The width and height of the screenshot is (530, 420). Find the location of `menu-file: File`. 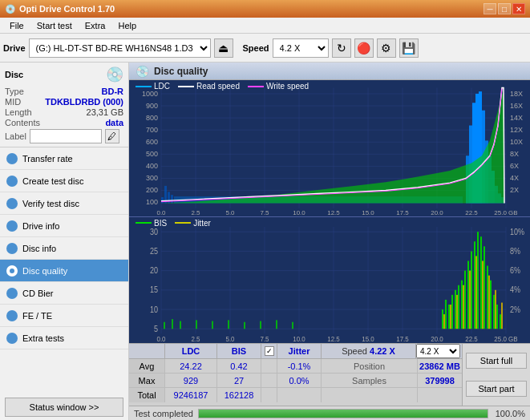

menu-file: File is located at coordinates (17, 26).